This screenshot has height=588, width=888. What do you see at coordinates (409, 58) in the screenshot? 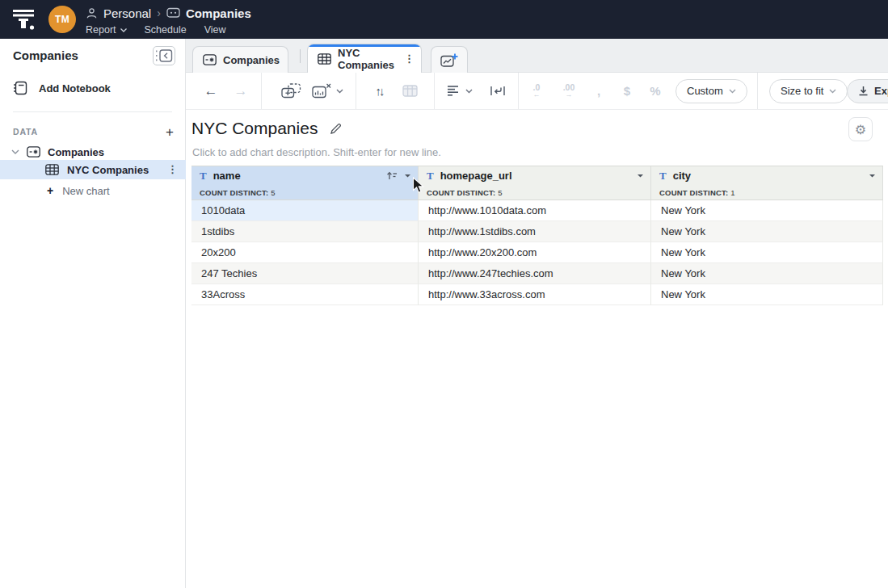
I see `tab-kebab-menu-icon: ⋮` at bounding box center [409, 58].